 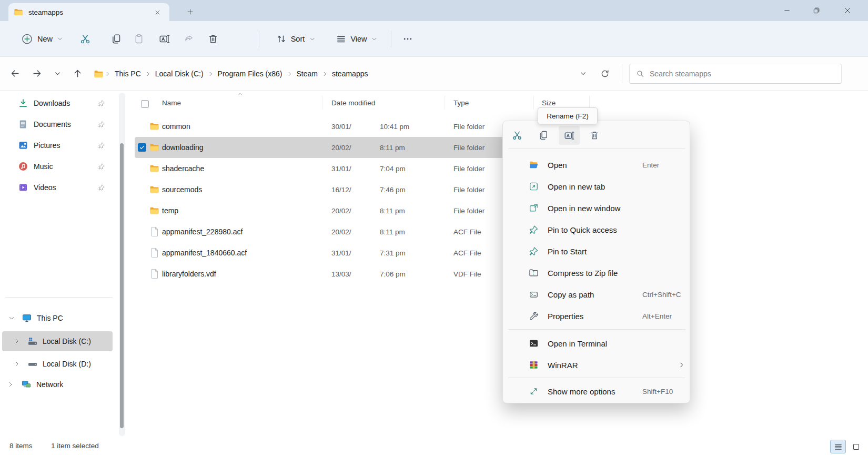 What do you see at coordinates (395, 126) in the screenshot?
I see `file-time: 10:41 pm` at bounding box center [395, 126].